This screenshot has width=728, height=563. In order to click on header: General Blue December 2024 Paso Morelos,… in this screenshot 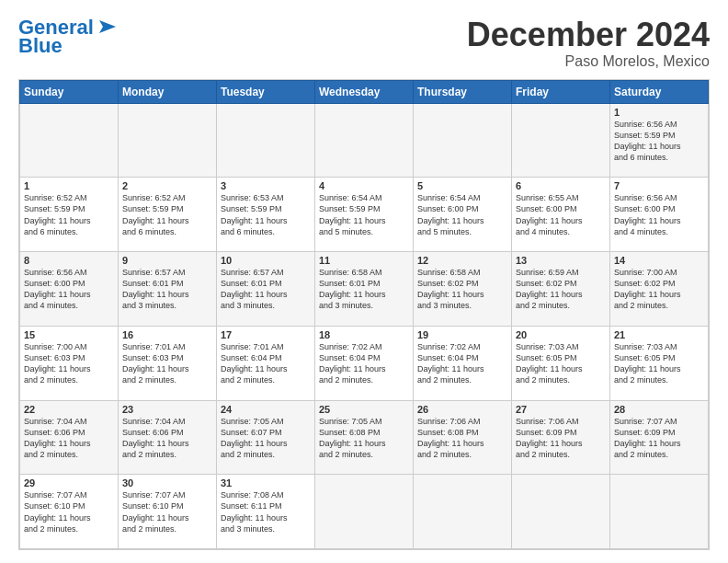, I will do `click(364, 43)`.